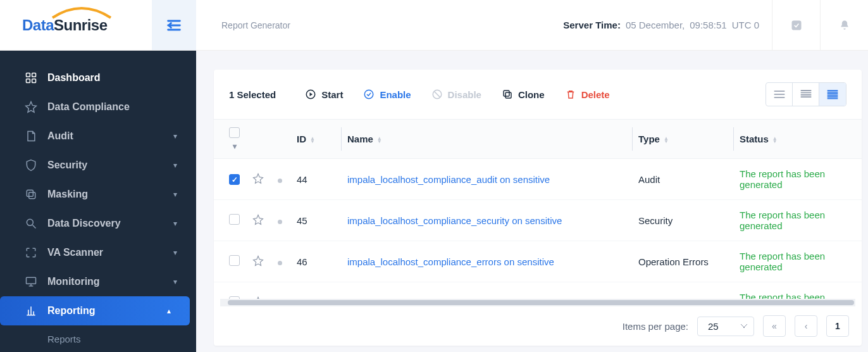 The height and width of the screenshot is (352, 868). I want to click on expand-header-icon: ▾, so click(235, 146).